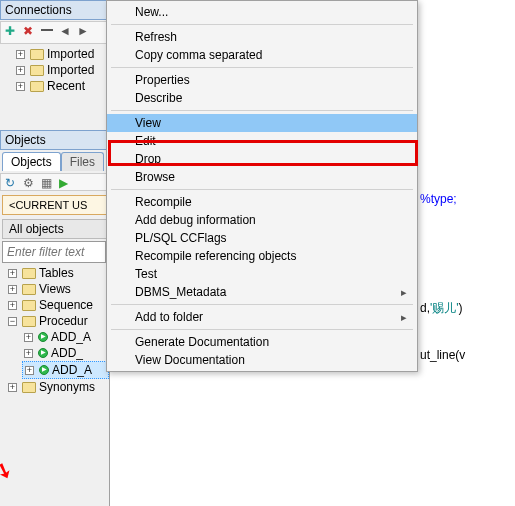  What do you see at coordinates (262, 238) in the screenshot?
I see `menu-ccflags: PL/SQL CCFlags` at bounding box center [262, 238].